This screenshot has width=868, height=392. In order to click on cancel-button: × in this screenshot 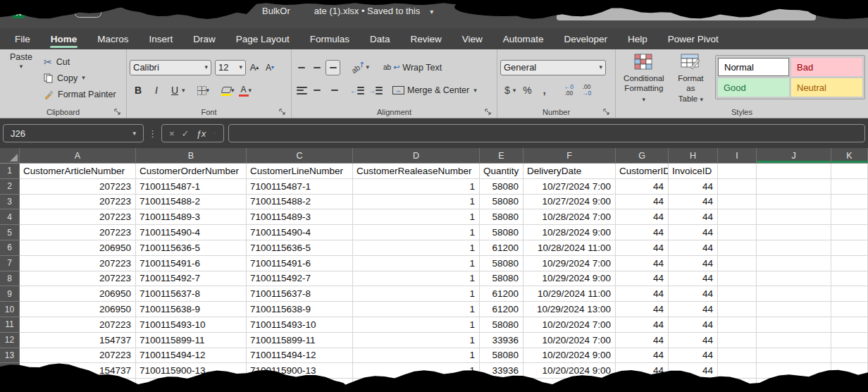, I will do `click(172, 134)`.